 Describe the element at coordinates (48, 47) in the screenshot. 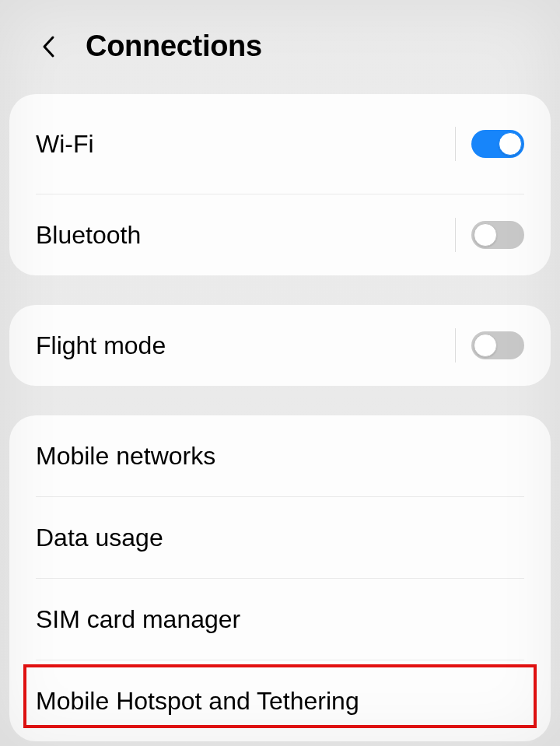

I see `chevron-left-icon` at that location.